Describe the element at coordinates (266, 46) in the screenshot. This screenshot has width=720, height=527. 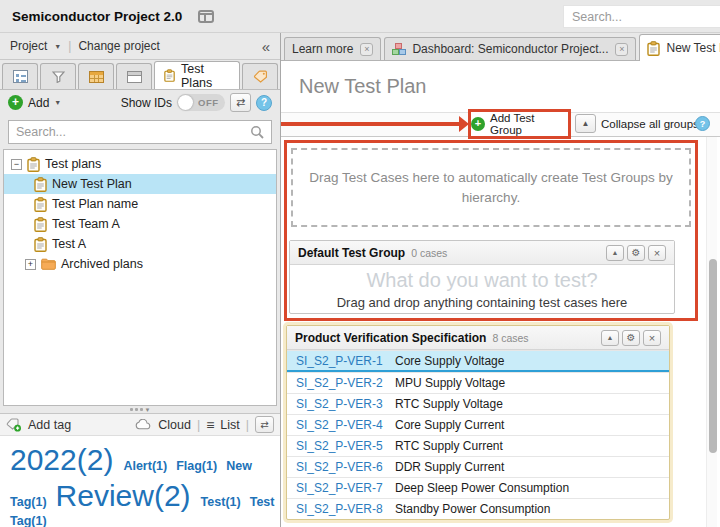
I see `collapse-sidebar-icon: «` at that location.